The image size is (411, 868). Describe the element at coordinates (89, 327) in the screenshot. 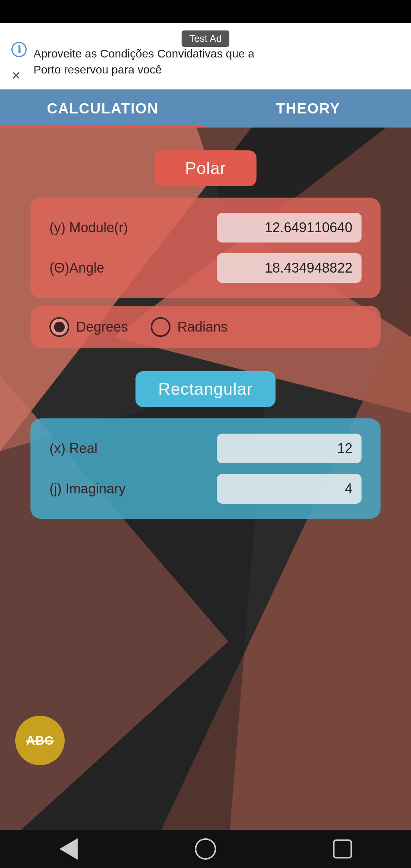

I see `degrees-option: Degrees` at that location.